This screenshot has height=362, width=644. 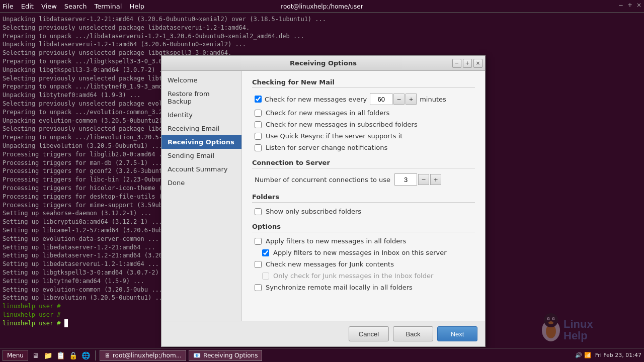 What do you see at coordinates (258, 148) in the screenshot?
I see `server-notifications-checkbox` at bounding box center [258, 148].